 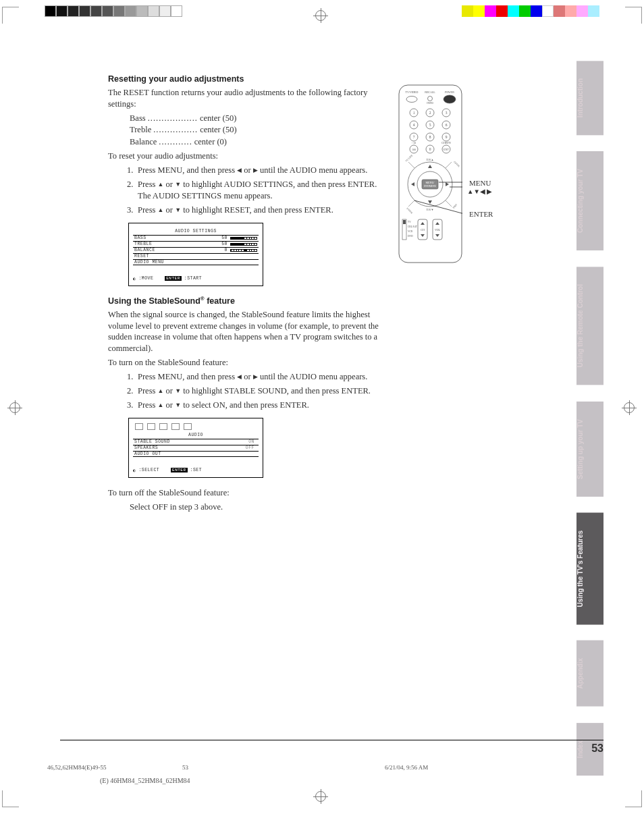 What do you see at coordinates (447, 113) in the screenshot?
I see `svg-text: 3` at bounding box center [447, 113].